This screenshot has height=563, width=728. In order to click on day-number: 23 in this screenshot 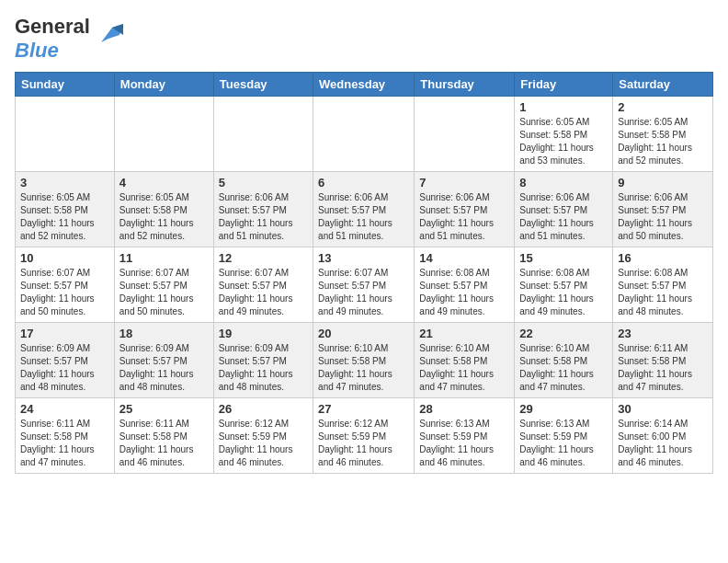, I will do `click(663, 333)`.